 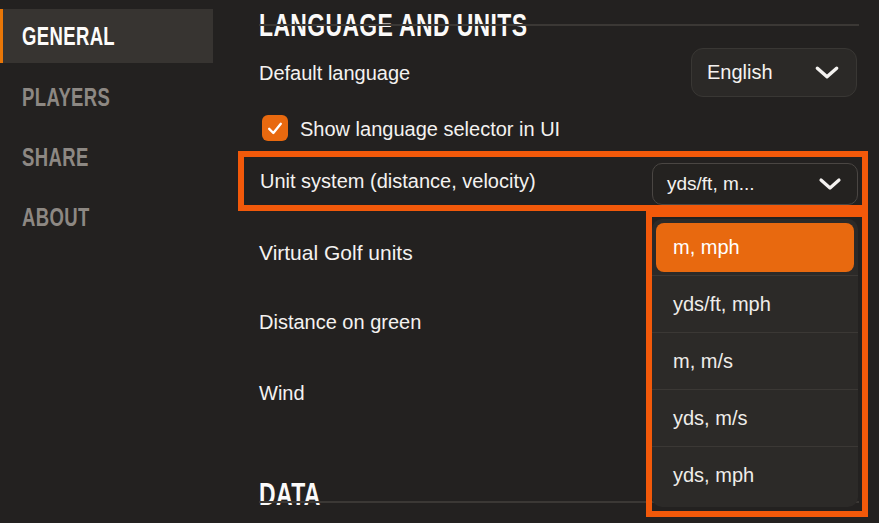 What do you see at coordinates (755, 248) in the screenshot?
I see `dropdown-option-m-mph: m, mph` at bounding box center [755, 248].